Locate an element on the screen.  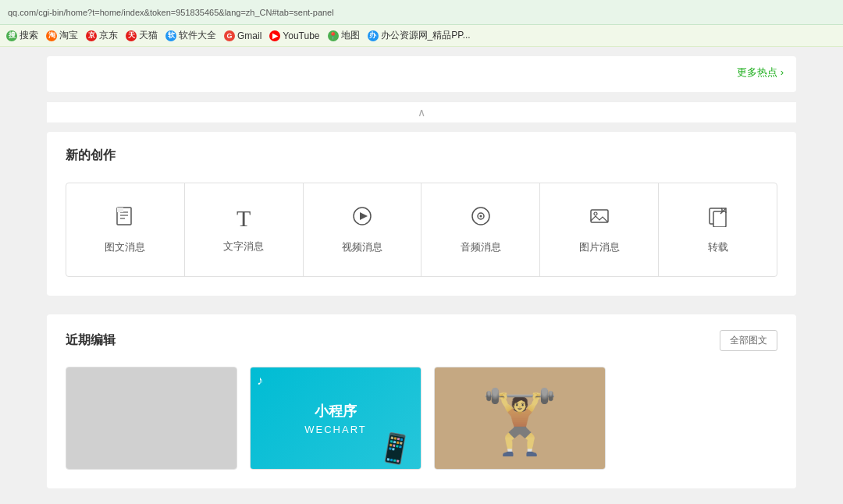
bookmark-tmall-label: 天猫 is located at coordinates (148, 36).